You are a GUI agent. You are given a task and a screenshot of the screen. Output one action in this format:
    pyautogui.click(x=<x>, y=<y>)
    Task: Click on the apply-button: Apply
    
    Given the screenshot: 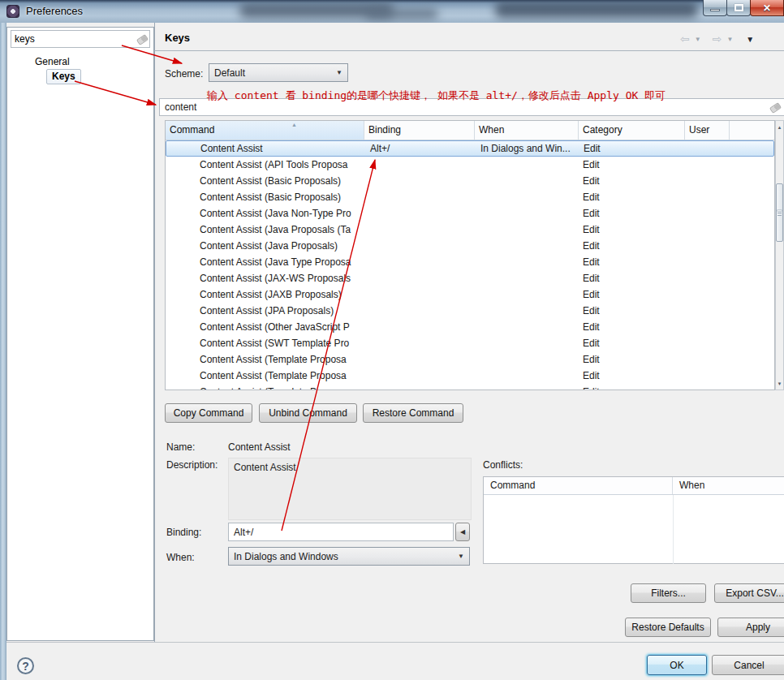 What is the action you would take?
    pyautogui.click(x=751, y=627)
    